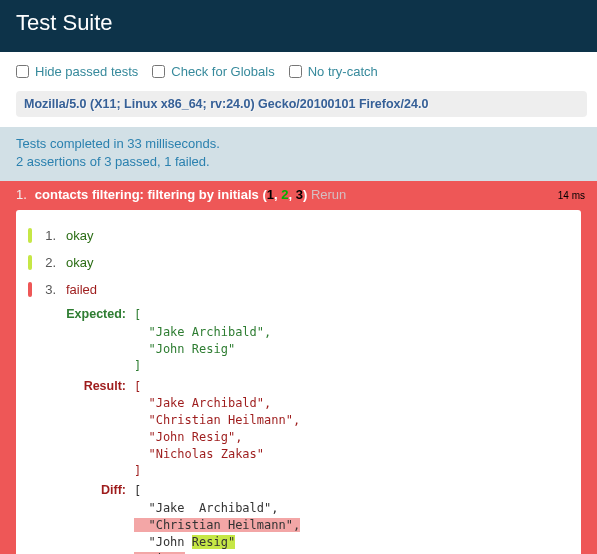 This screenshot has height=554, width=597. Describe the element at coordinates (298, 154) in the screenshot. I see `test-result-summary: Tests completed in 33 milliseconds. 2 as…` at that location.